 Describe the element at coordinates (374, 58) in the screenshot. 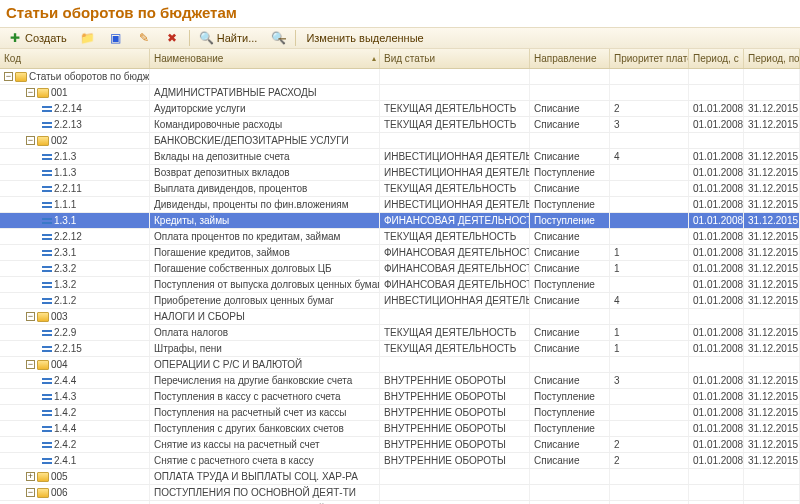

I see `sort-asc-icon: ▴` at that location.